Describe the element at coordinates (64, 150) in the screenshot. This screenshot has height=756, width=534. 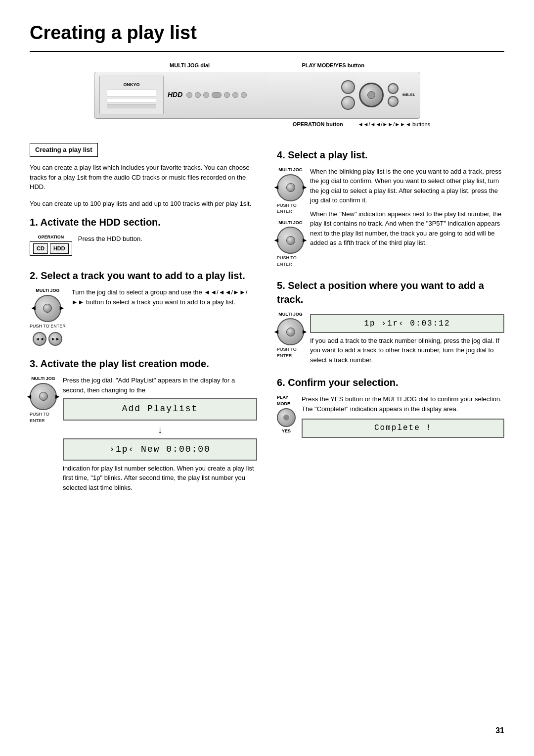
I see `section-title-box: Creating a play list` at that location.